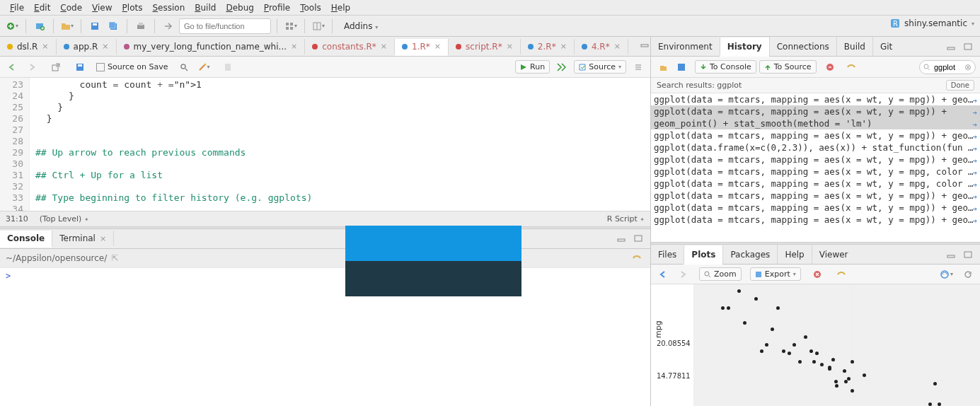  I want to click on new-file-icon: ▾, so click(12, 26).